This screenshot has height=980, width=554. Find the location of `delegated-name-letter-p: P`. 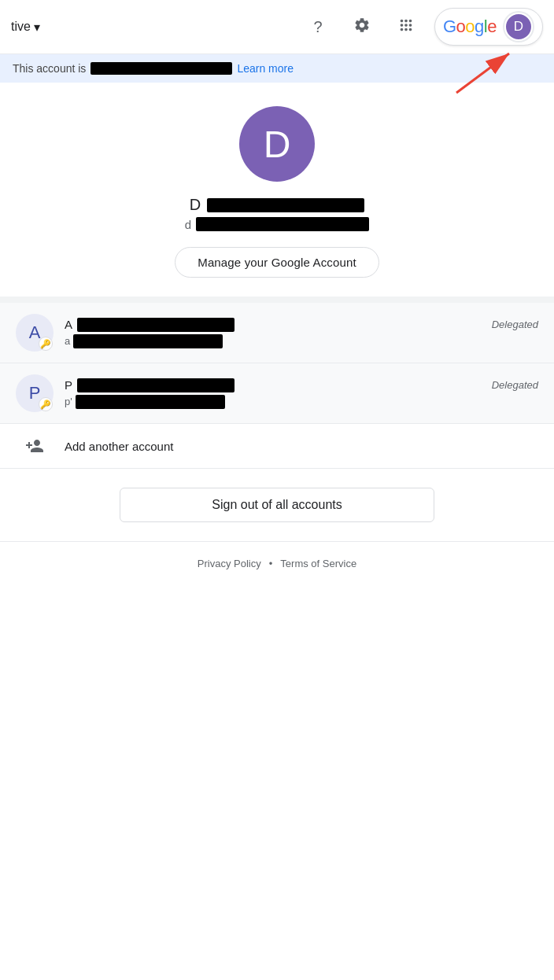

delegated-name-letter-p: P is located at coordinates (68, 385).